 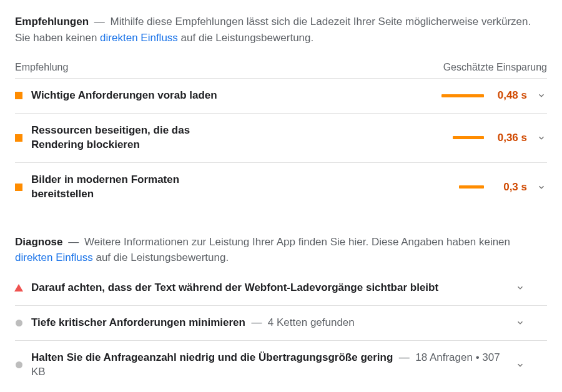 What do you see at coordinates (161, 257) in the screenshot?
I see `diagnostics-desc-suffix: auf die Leistungsbewertung.` at bounding box center [161, 257].